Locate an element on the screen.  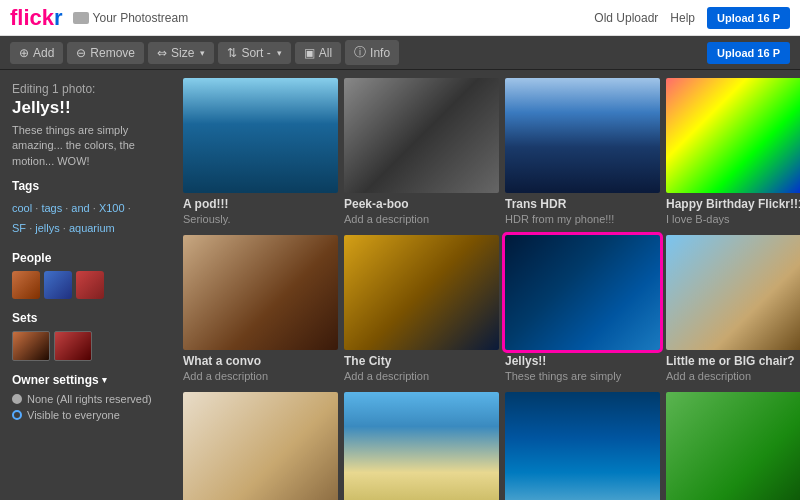
photo-item-p4: Happy Birthday Flickr!!1 I love B-days is located at coordinates (733, 152).